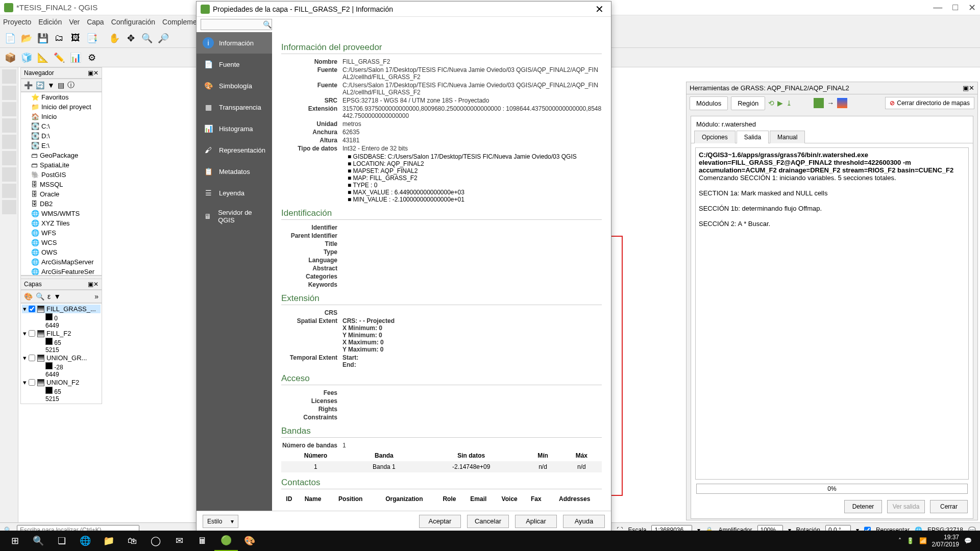 This screenshot has width=980, height=551. I want to click on paint-icon: 🎨, so click(250, 541).